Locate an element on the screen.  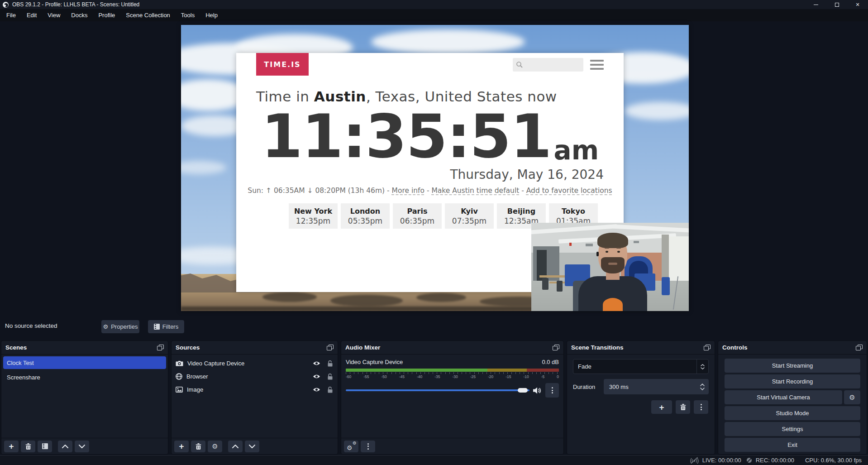
transition-menu-button is located at coordinates (701, 407).